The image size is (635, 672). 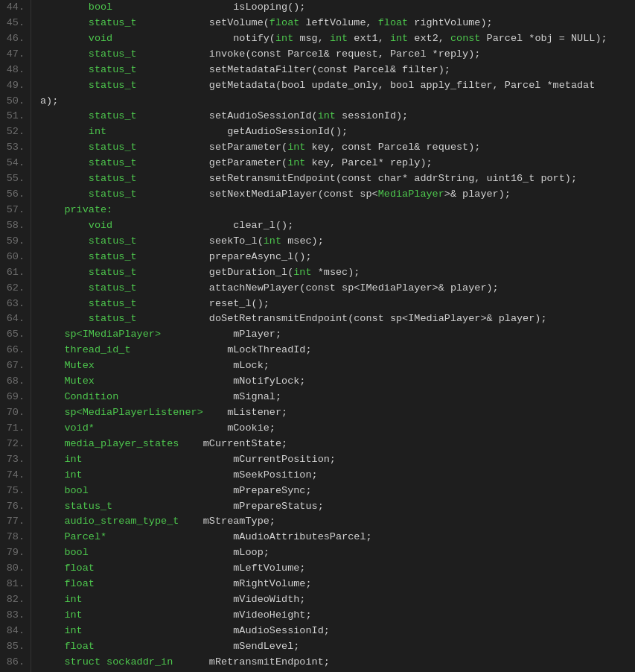 I want to click on code-line: status_t setAudioSessionId(int sessionId…, so click(x=338, y=116).